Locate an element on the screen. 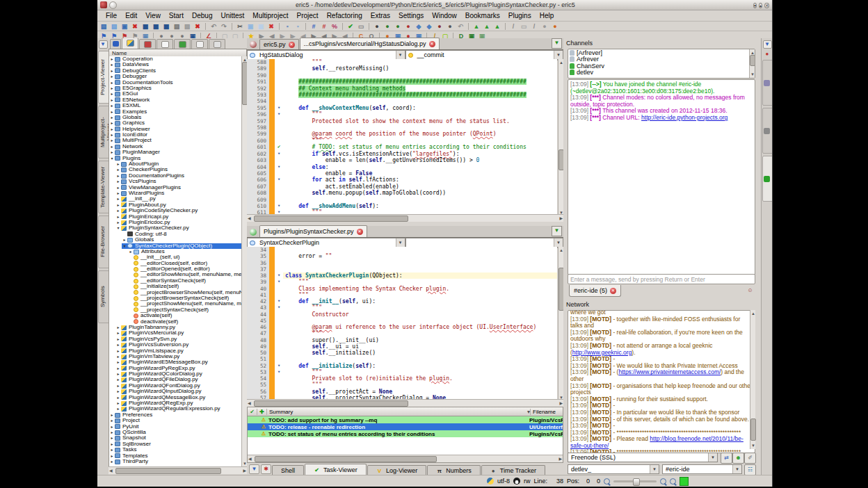 Image resolution: width=868 pixels, height=488 pixels. tool-tab-time-tracker: ●Time Tracker is located at coordinates (513, 470).